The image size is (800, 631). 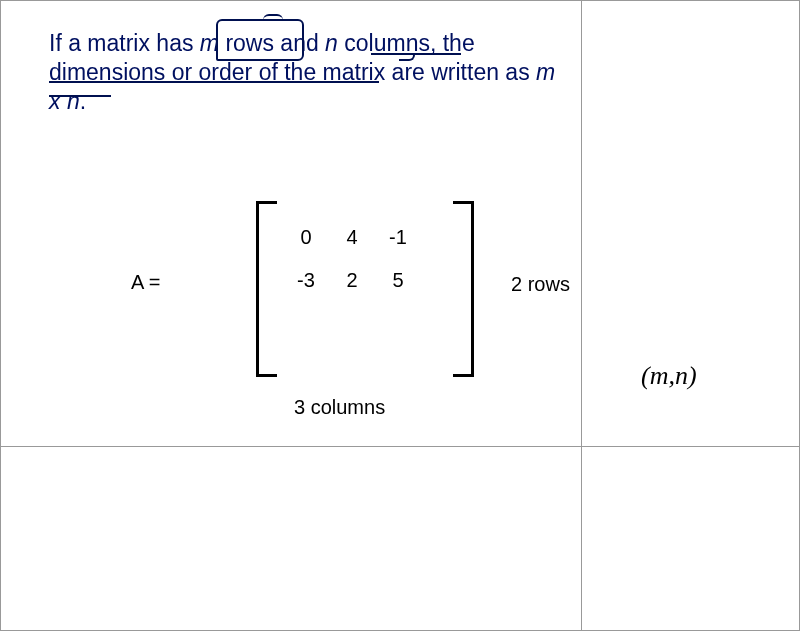 What do you see at coordinates (669, 376) in the screenshot?
I see `mn-tuple-label: (m,n)` at bounding box center [669, 376].